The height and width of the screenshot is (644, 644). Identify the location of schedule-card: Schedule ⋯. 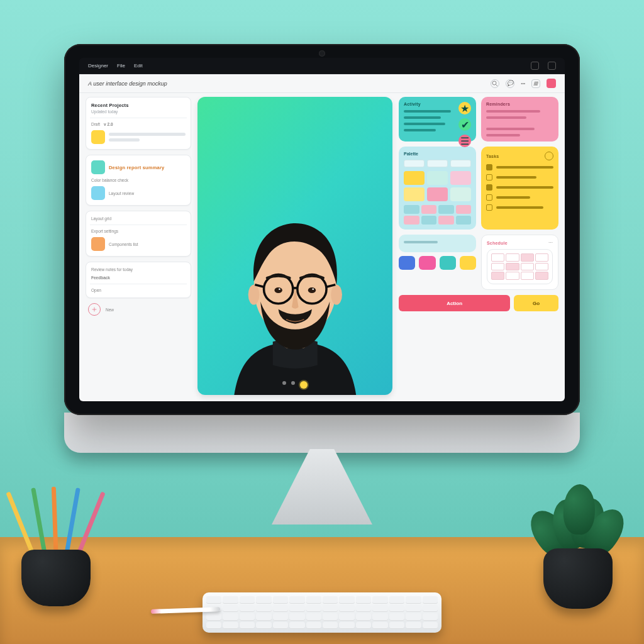
(519, 262).